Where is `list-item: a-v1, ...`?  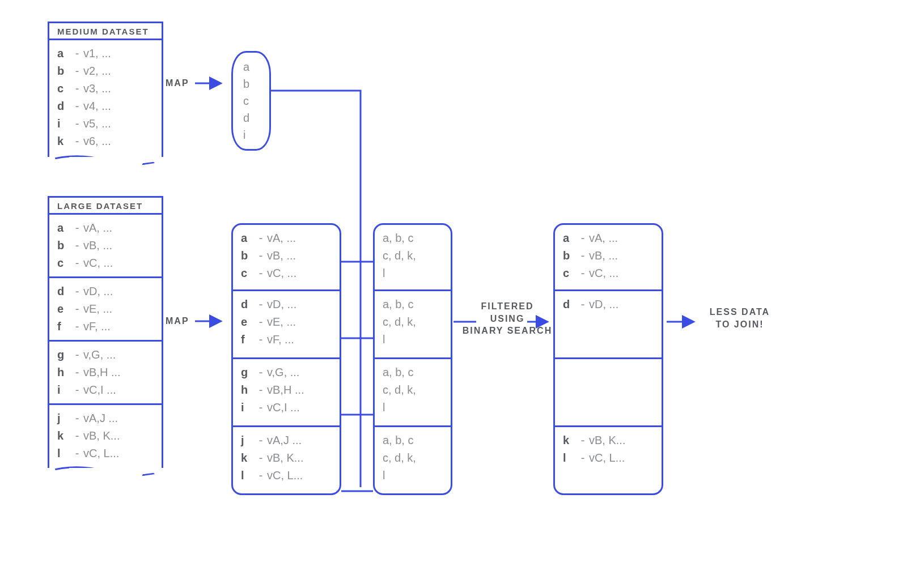 list-item: a-v1, ... is located at coordinates (105, 53).